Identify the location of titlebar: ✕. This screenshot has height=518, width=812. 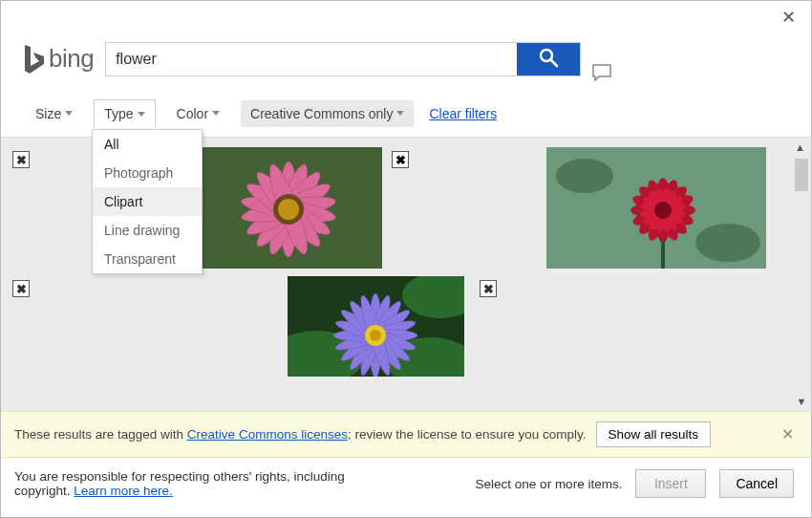
(406, 17).